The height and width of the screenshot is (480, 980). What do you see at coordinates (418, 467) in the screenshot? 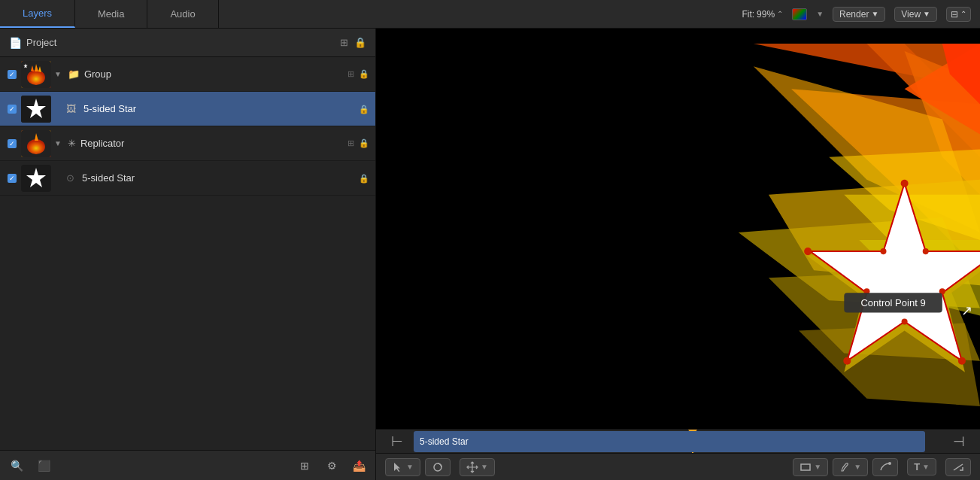
I see `transform-tools: ▼` at bounding box center [418, 467].